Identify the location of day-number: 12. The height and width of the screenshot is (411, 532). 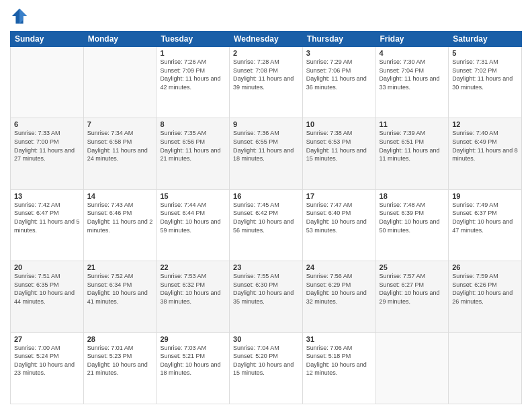
(485, 124).